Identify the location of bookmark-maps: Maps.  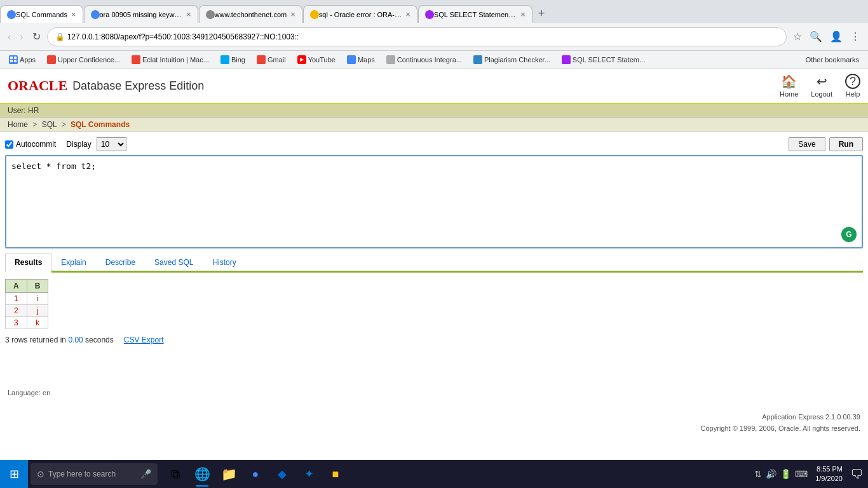
(361, 60).